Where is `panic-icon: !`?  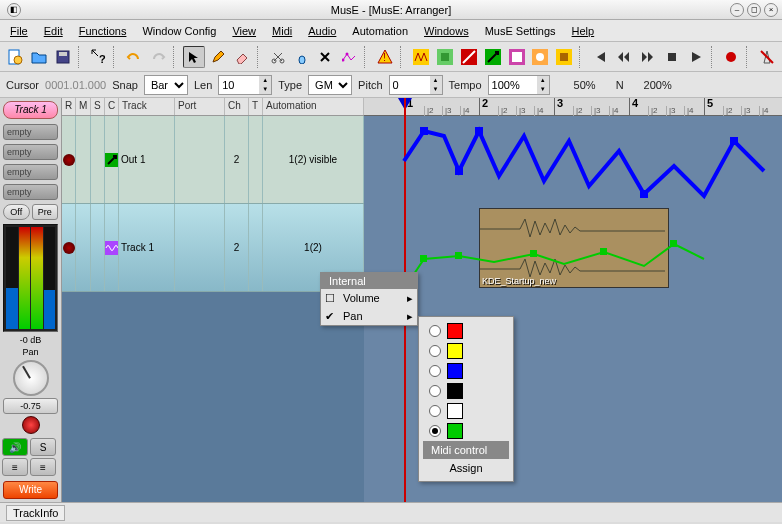 panic-icon: ! is located at coordinates (385, 57).